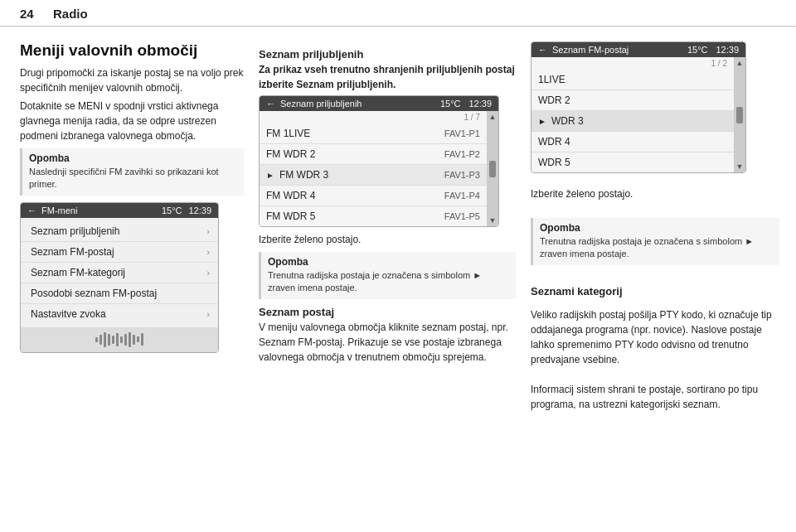 The width and height of the screenshot is (796, 532). Describe the element at coordinates (740, 167) in the screenshot. I see `fp-scroll-down: ▼` at that location.